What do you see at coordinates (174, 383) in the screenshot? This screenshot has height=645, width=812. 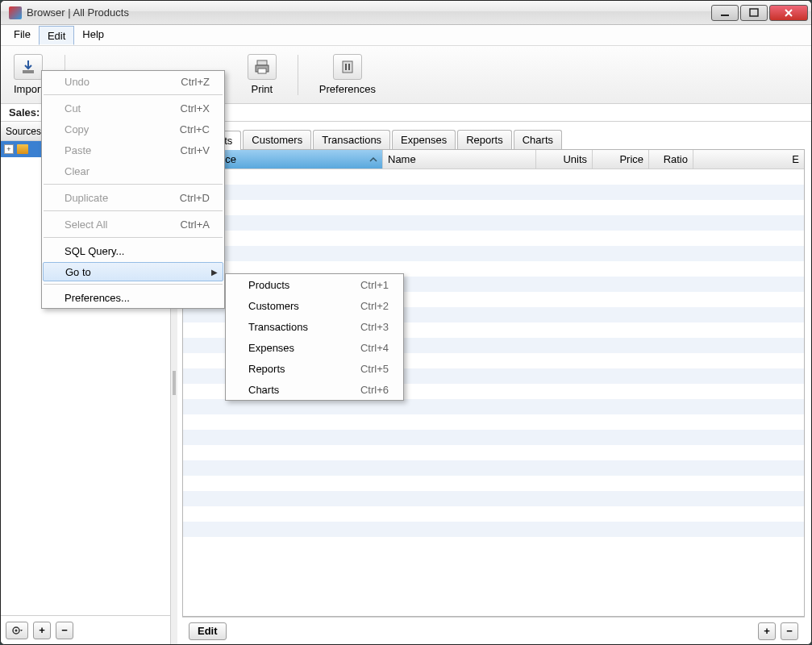 I see `splitter-grip-icon` at bounding box center [174, 383].